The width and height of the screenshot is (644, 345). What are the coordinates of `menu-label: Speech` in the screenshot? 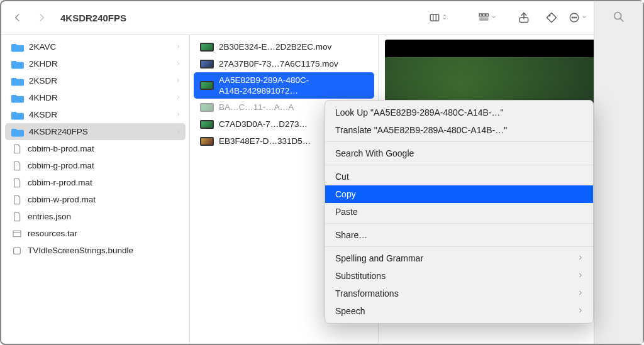 It's located at (350, 311).